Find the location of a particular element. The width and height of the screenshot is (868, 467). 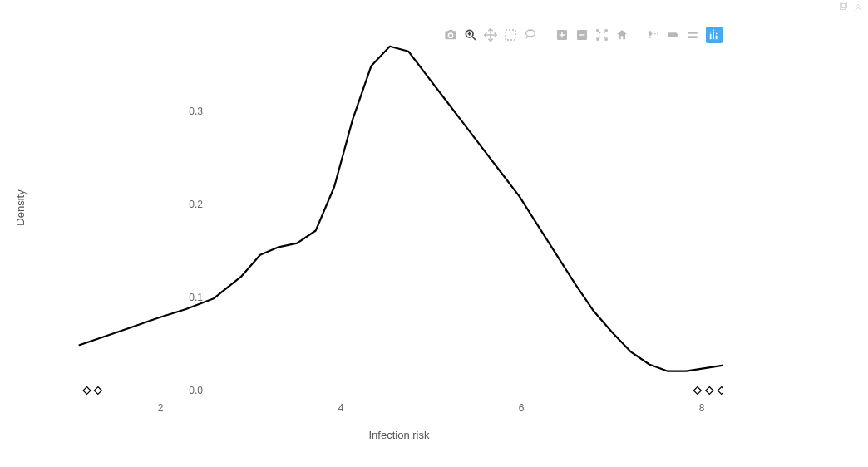

spike-icon is located at coordinates (653, 35).